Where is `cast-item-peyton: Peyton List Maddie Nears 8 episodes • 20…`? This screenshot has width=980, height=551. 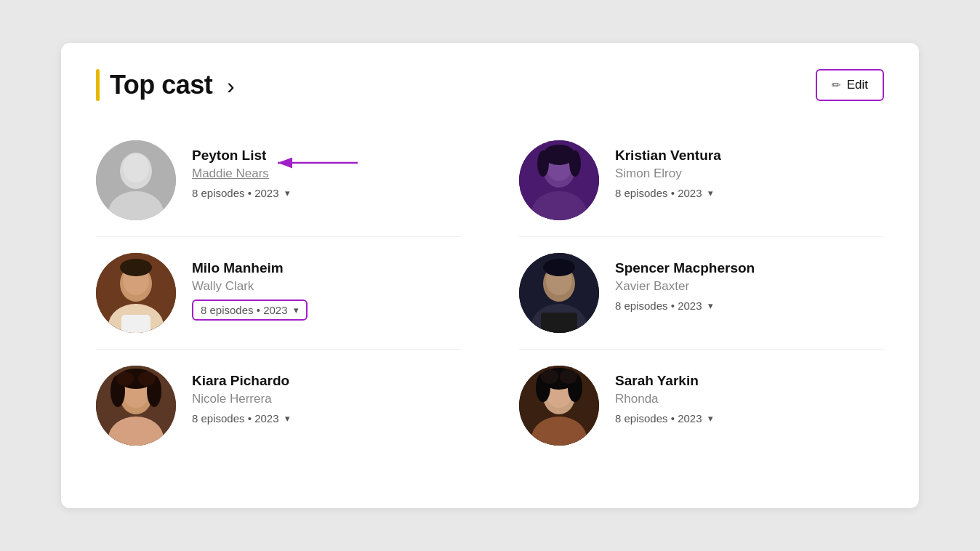
cast-item-peyton: Peyton List Maddie Nears 8 episodes • 20… is located at coordinates (278, 180).